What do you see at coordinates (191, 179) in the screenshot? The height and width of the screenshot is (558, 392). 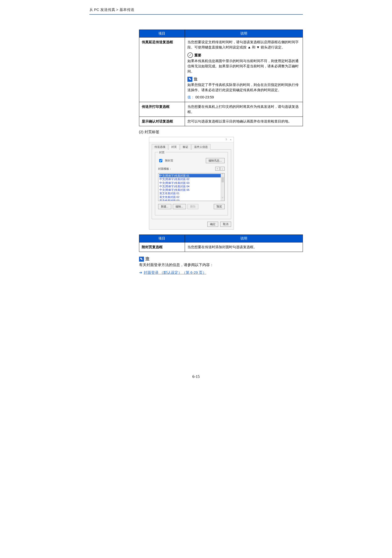 I see `list-item: 中文(简体字)传真封面 02` at bounding box center [191, 179].